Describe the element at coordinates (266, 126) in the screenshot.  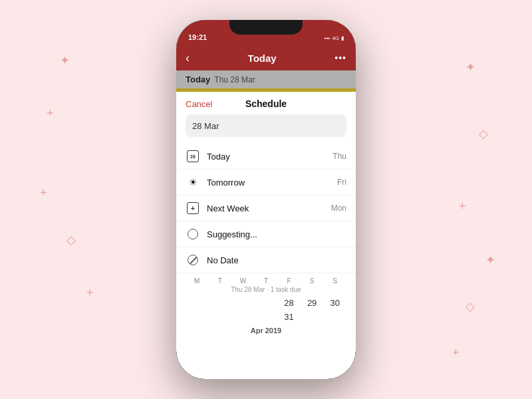
I see `date-input: 28 Mar` at that location.